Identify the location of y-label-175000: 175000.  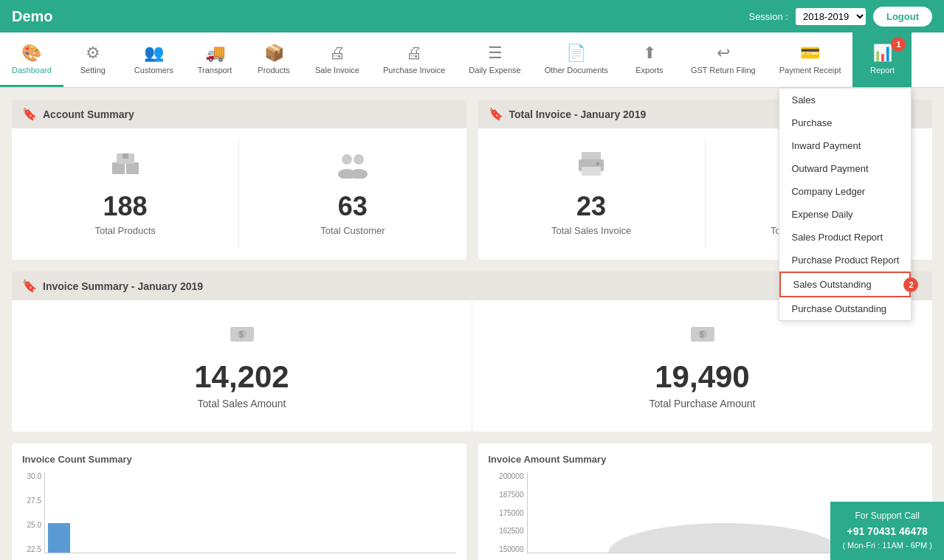
(506, 514).